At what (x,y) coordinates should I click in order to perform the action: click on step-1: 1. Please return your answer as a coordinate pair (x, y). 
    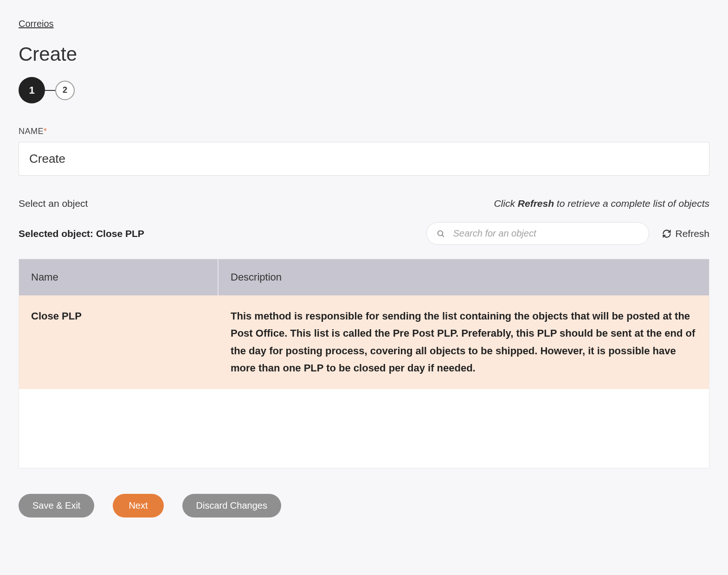
    Looking at the image, I should click on (32, 90).